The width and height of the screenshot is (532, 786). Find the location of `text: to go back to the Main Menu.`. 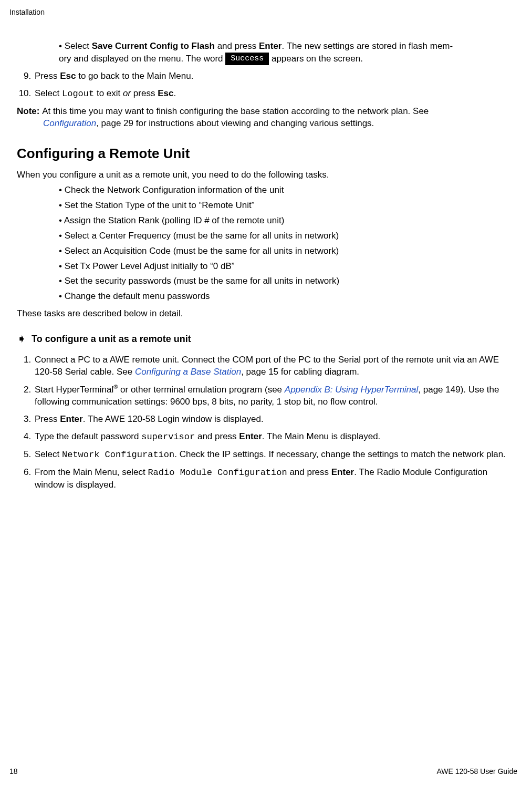

text: to go back to the Main Menu. is located at coordinates (134, 76).